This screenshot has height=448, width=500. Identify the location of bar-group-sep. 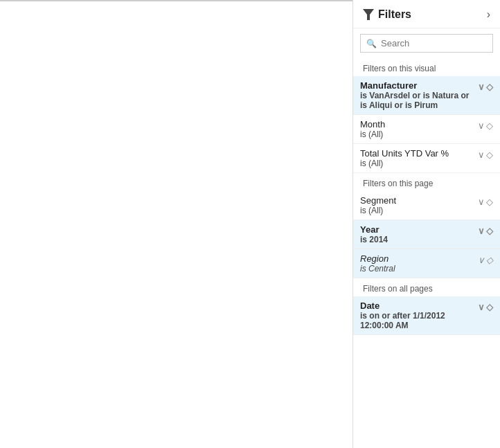
(111, 1).